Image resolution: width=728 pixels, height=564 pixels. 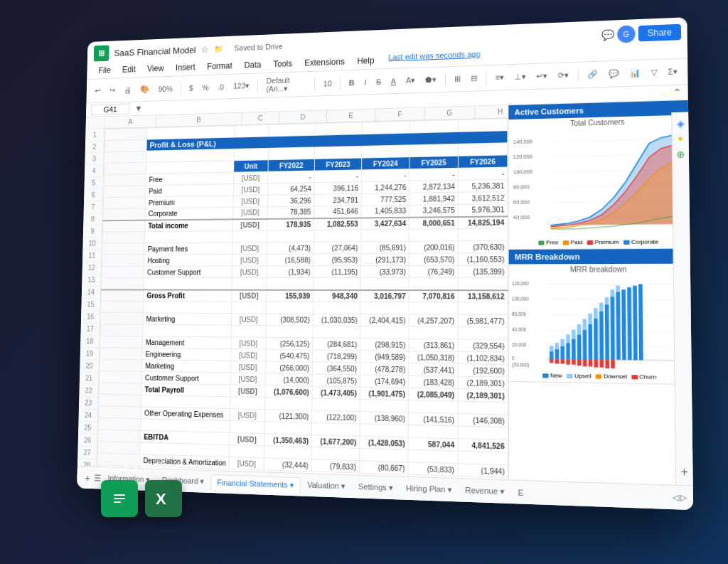 What do you see at coordinates (289, 344) in the screenshot?
I see `cell: (256,125)` at bounding box center [289, 344].